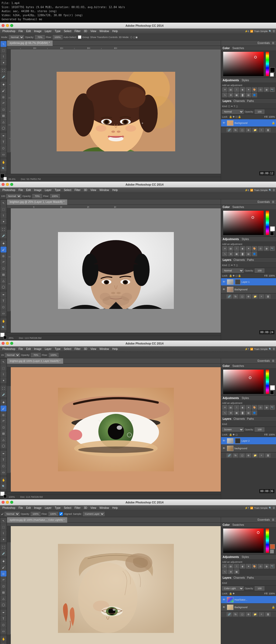 This screenshot has width=276, height=644. What do you see at coordinates (242, 297) in the screenshot?
I see `layer-mask-btn-2: ◻` at bounding box center [242, 297].